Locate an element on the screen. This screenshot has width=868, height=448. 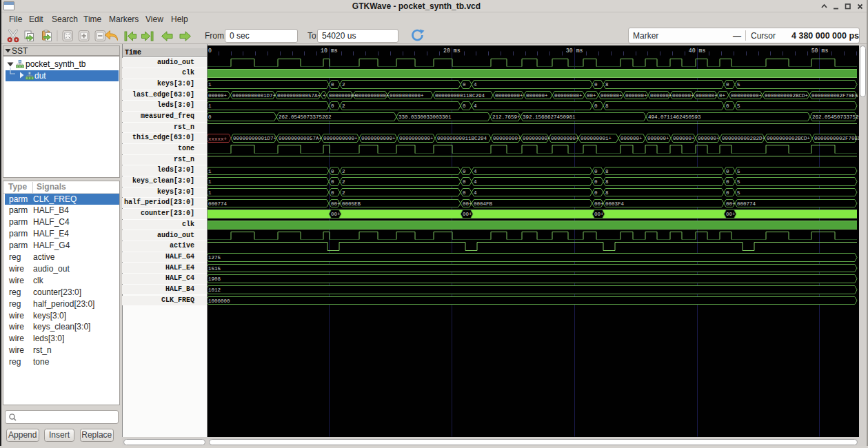
svg-text: 1908 is located at coordinates (214, 279).